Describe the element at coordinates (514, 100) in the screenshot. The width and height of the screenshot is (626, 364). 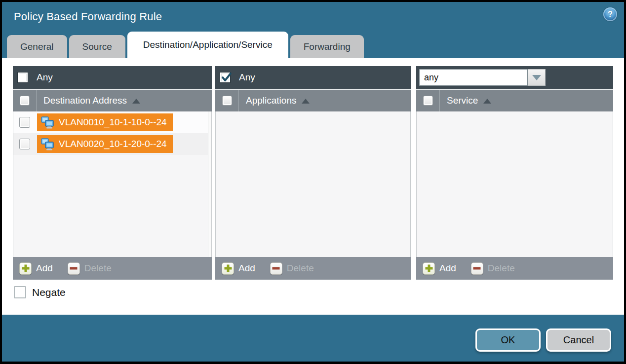
I see `service-column-header: Service` at that location.